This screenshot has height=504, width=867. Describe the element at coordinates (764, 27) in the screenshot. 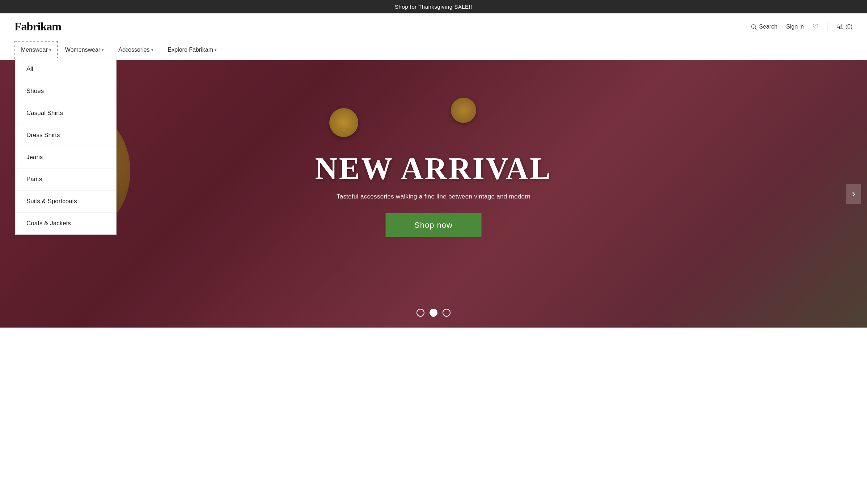

I see `search-button: Search` at that location.